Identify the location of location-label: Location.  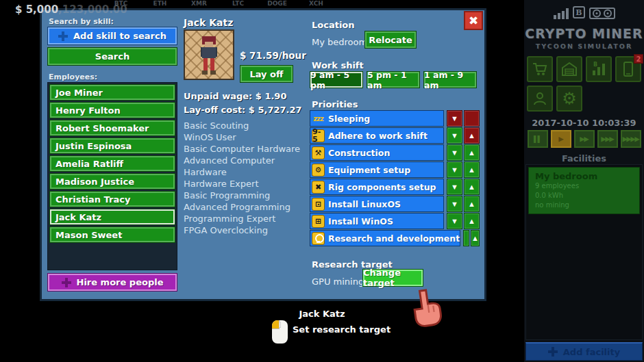
(333, 25).